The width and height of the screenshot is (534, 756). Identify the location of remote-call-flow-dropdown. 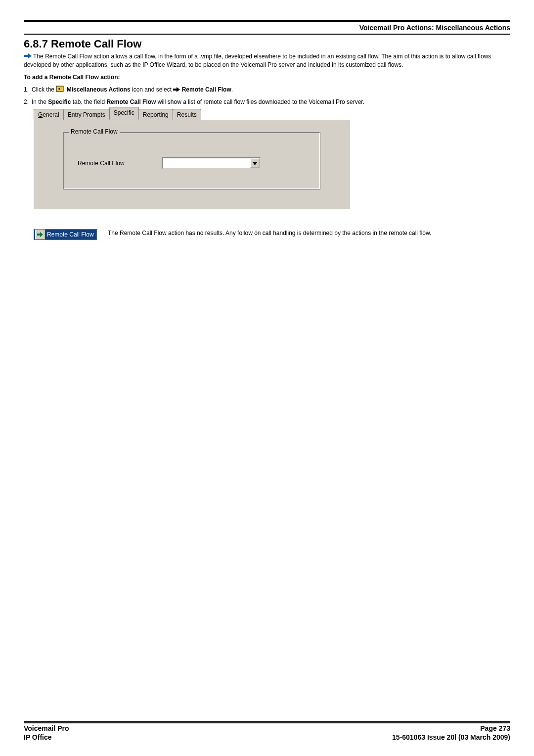
(211, 163).